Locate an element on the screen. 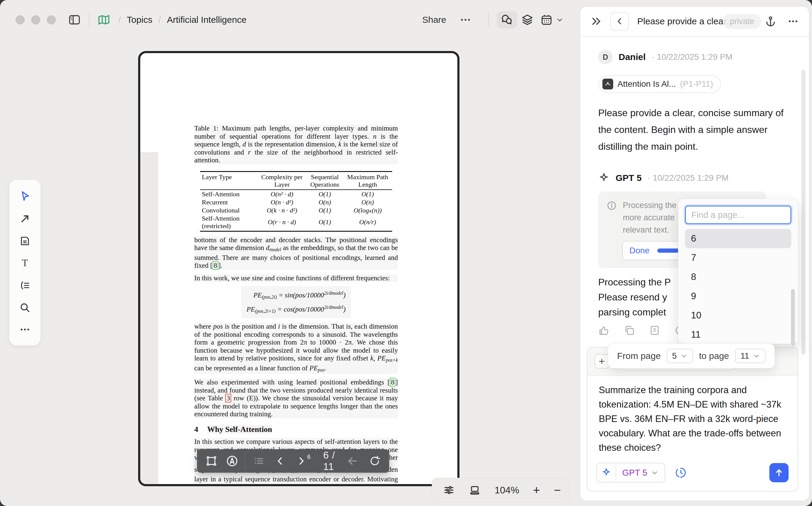  paper-paragraph: bottoms of the encoder and decoder stack… is located at coordinates (296, 253).